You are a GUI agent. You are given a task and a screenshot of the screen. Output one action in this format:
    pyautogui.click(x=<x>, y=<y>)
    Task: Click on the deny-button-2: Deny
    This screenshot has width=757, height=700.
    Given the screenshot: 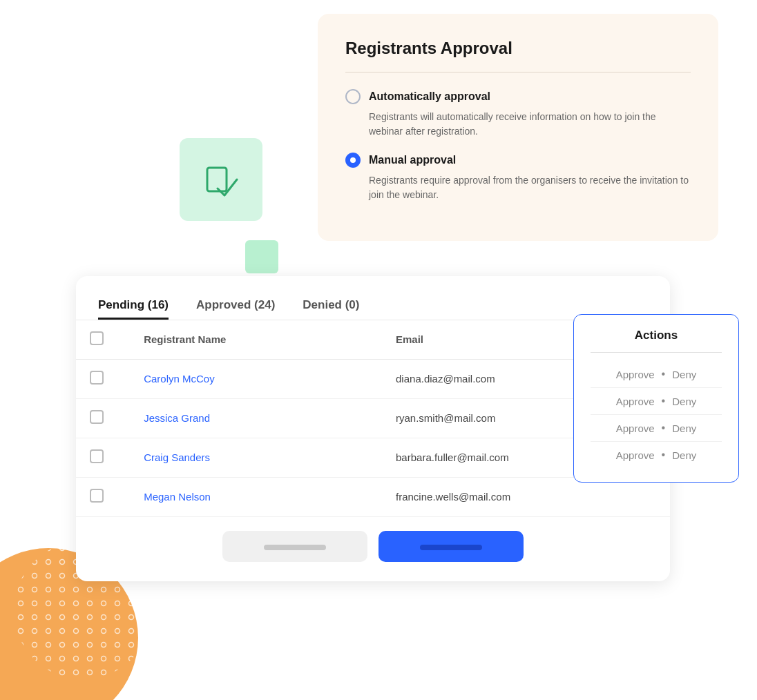 What is the action you would take?
    pyautogui.click(x=684, y=428)
    